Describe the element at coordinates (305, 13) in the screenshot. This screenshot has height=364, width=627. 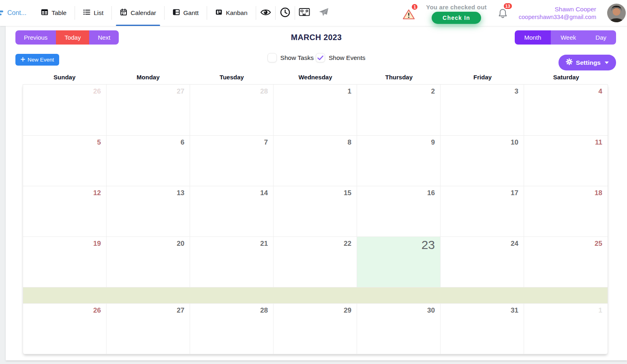
I see `whiteboard-button` at that location.